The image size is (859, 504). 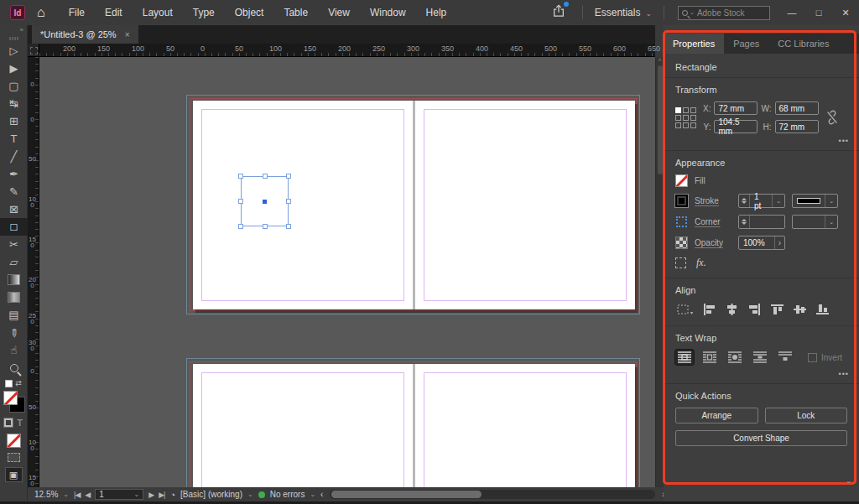 What do you see at coordinates (686, 117) in the screenshot?
I see `reference-point-selector` at bounding box center [686, 117].